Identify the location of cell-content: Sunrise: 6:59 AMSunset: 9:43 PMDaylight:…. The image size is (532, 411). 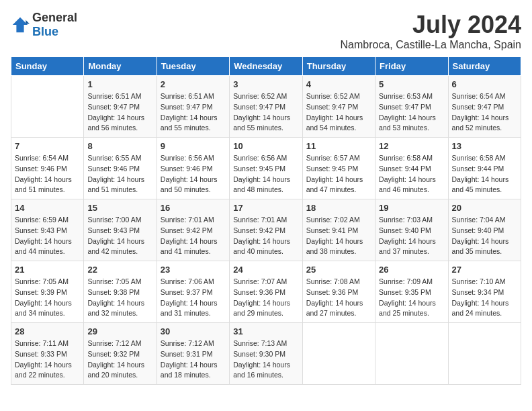
(47, 236).